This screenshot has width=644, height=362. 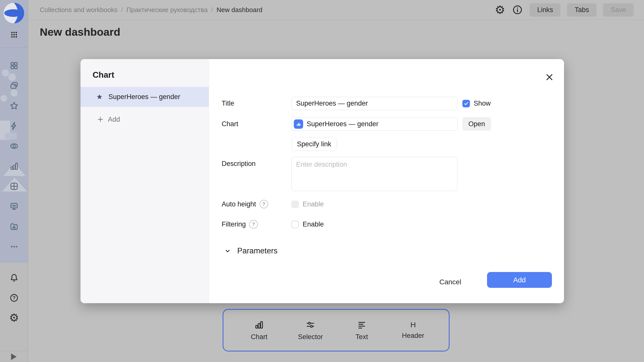 What do you see at coordinates (151, 10) in the screenshot?
I see `breadcrumb: Collections and workbooks / Практические…` at bounding box center [151, 10].